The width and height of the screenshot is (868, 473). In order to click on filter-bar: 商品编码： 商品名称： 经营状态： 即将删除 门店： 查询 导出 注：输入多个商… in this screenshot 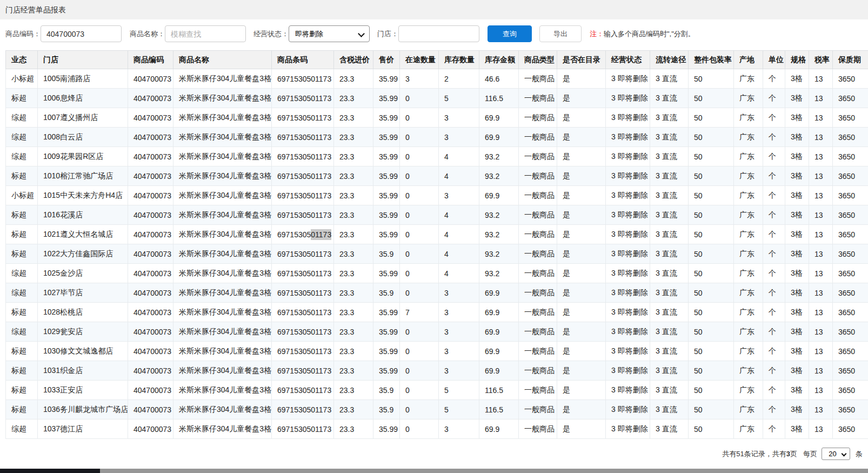, I will do `click(437, 34)`.